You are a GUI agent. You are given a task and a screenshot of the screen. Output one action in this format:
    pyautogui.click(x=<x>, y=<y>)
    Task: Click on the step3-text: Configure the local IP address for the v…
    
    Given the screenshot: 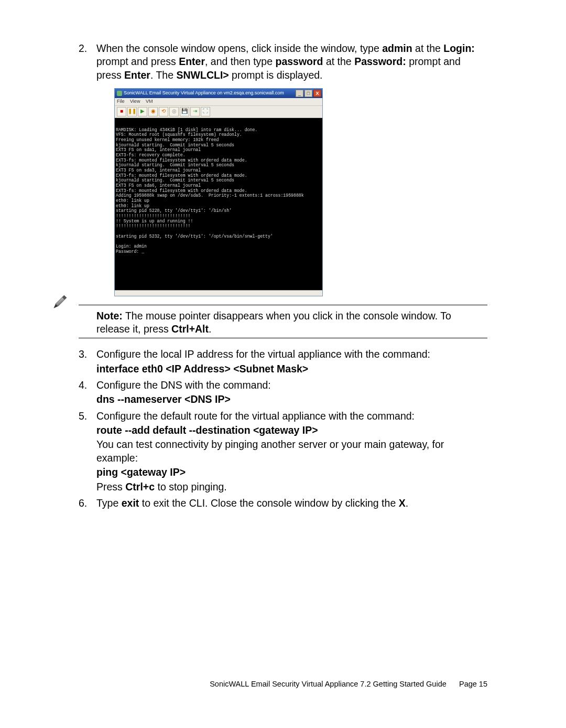 What is the action you would take?
    pyautogui.click(x=263, y=354)
    